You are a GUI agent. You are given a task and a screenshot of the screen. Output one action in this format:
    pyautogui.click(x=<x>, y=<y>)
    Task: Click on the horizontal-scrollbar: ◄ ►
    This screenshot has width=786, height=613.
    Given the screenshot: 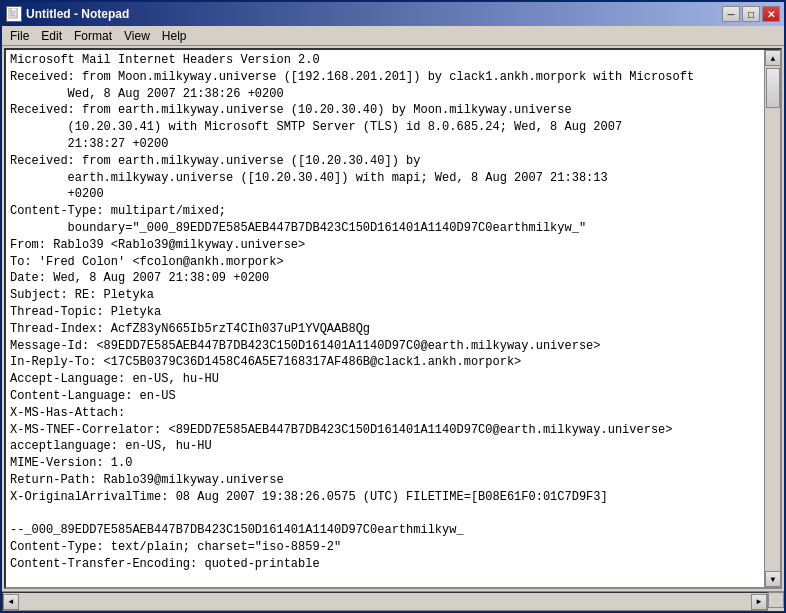 What is the action you would take?
    pyautogui.click(x=385, y=602)
    